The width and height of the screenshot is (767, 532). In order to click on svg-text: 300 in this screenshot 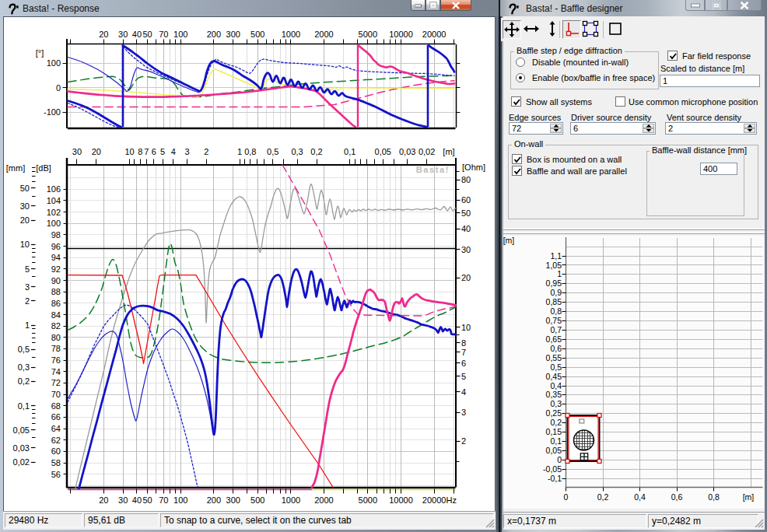, I will do `click(233, 500)`.